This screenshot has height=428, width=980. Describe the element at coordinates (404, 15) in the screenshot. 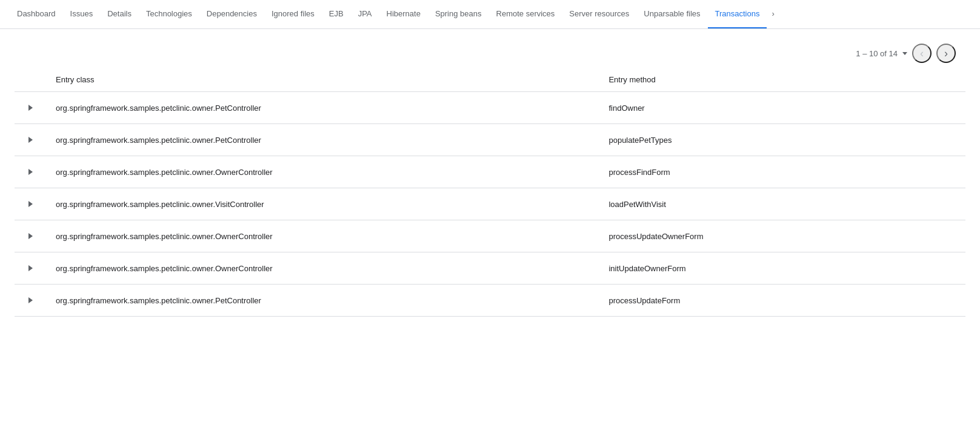

I see `tab-hibernate: Hibernate` at that location.